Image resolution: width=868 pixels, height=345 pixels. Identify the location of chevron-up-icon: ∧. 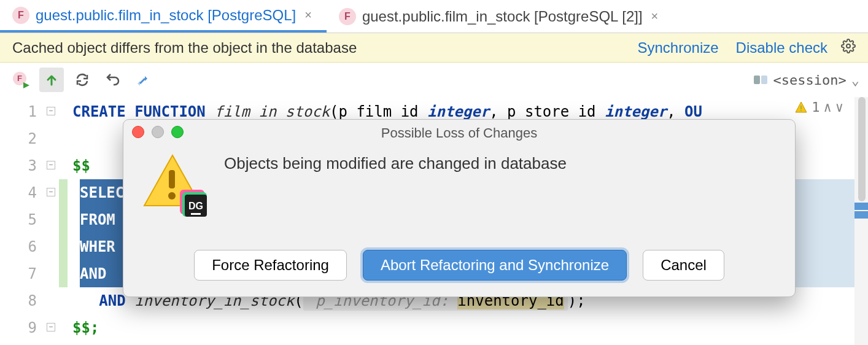
(827, 107).